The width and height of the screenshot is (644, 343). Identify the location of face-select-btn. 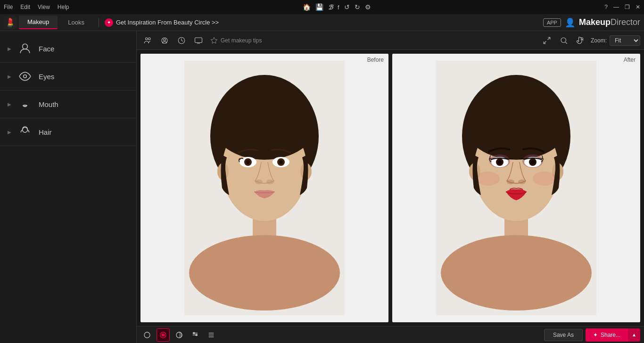
(165, 41).